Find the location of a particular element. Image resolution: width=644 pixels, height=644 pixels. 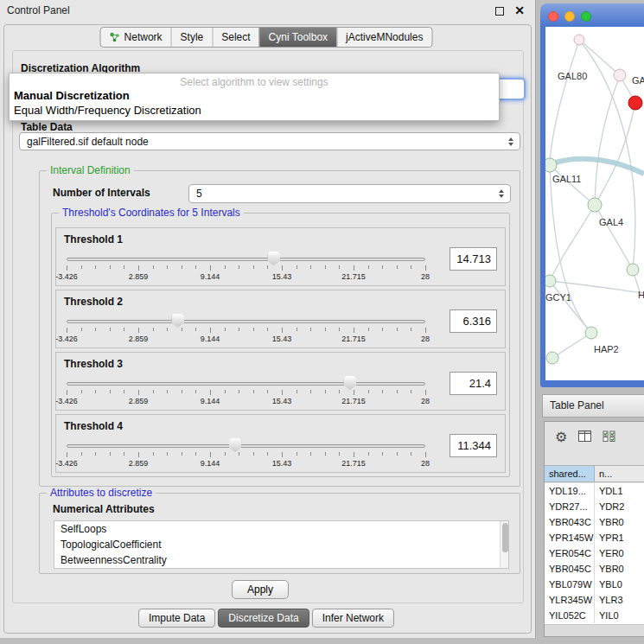

column-select-icon is located at coordinates (609, 437).